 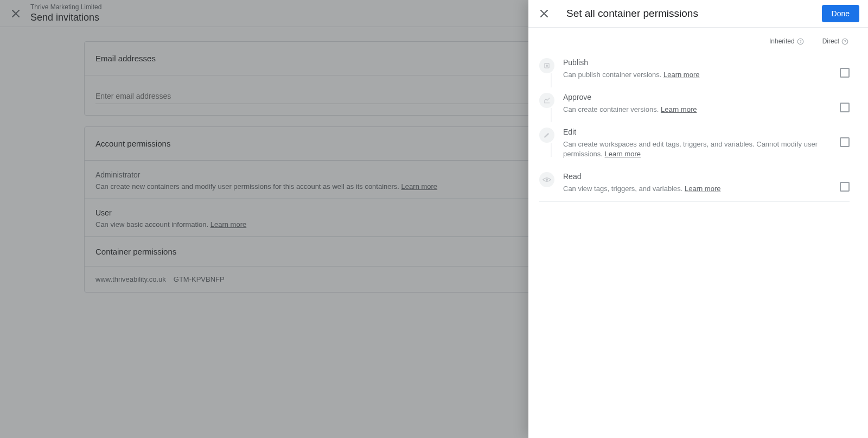 What do you see at coordinates (694, 144) in the screenshot?
I see `permission-row-edit: Edit Can create workspaces and edit tags…` at bounding box center [694, 144].